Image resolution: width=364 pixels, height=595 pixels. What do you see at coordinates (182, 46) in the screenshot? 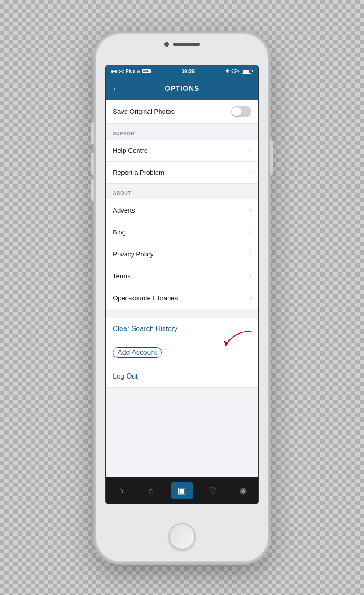
I see `phone-top` at bounding box center [182, 46].